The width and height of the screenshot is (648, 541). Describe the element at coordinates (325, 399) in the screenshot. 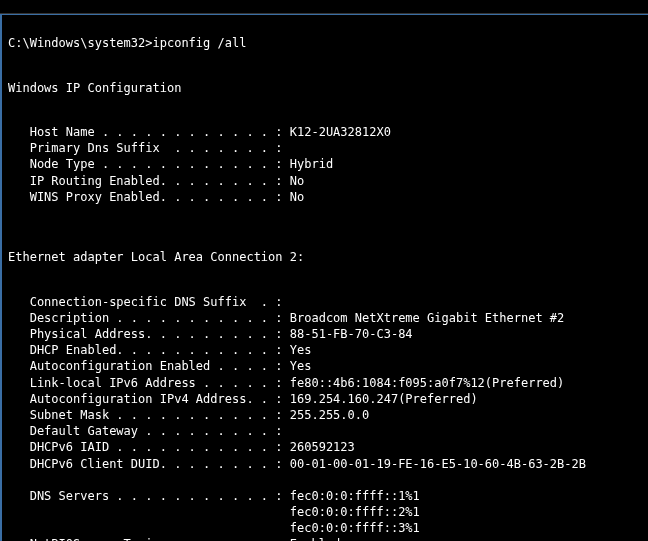

I see `output-line: Autoconfiguration IPv4 Address. . : 169.…` at that location.